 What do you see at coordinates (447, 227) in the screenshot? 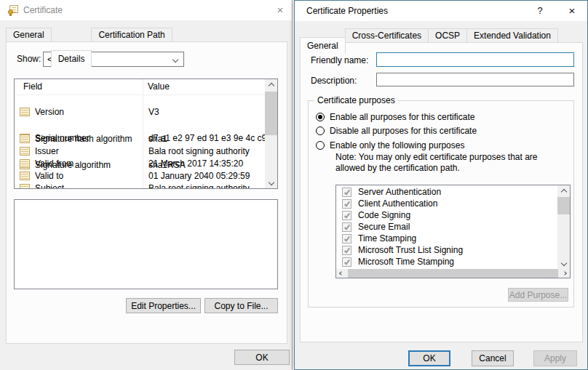
I see `purpose-item: Secure Email` at bounding box center [447, 227].